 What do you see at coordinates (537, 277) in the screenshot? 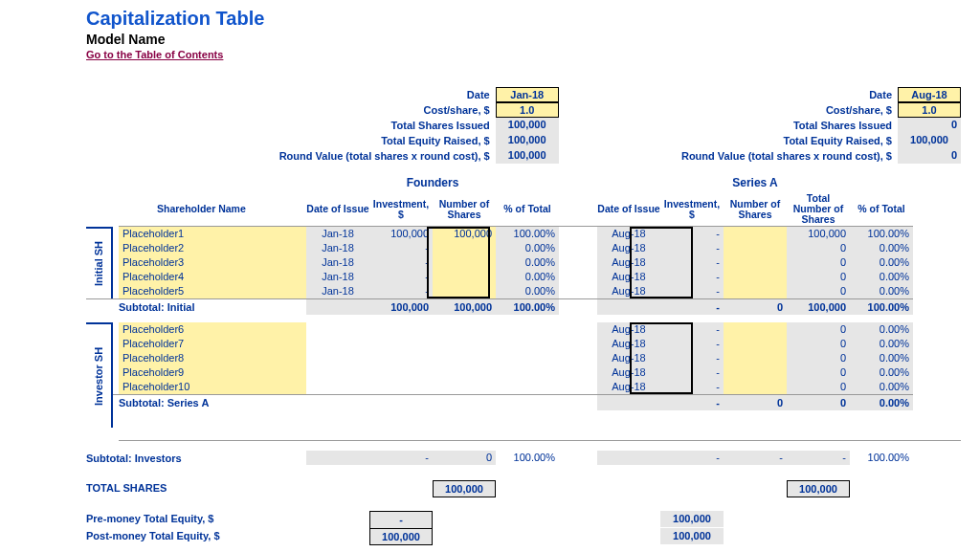
I see `table-row: Placeholder4Jan-18-0.00%Aug-18-00.00%` at bounding box center [537, 277].